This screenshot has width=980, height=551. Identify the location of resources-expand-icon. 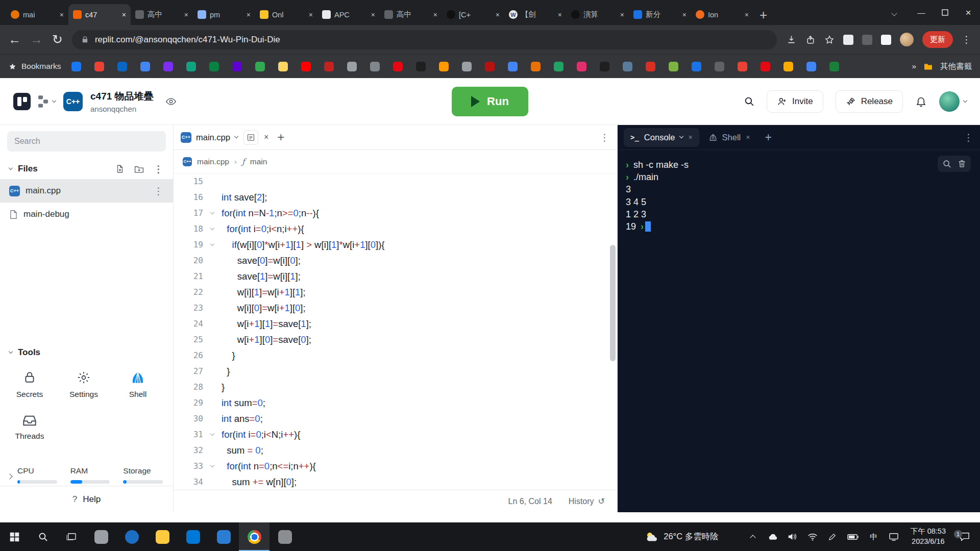
(10, 476).